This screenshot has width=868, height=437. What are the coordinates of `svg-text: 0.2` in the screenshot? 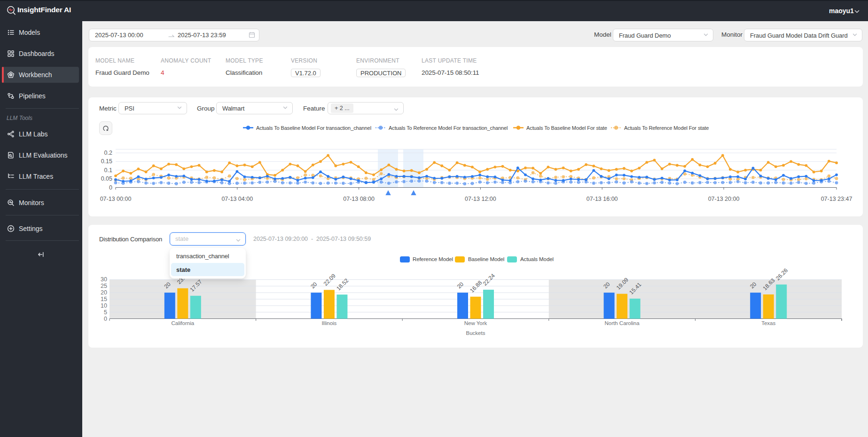 It's located at (108, 153).